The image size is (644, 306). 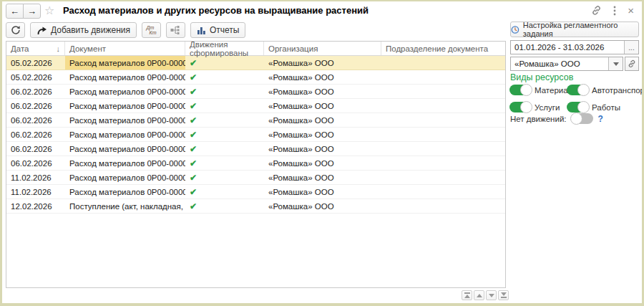 I want to click on reports-button: Отчеты, so click(x=218, y=30).